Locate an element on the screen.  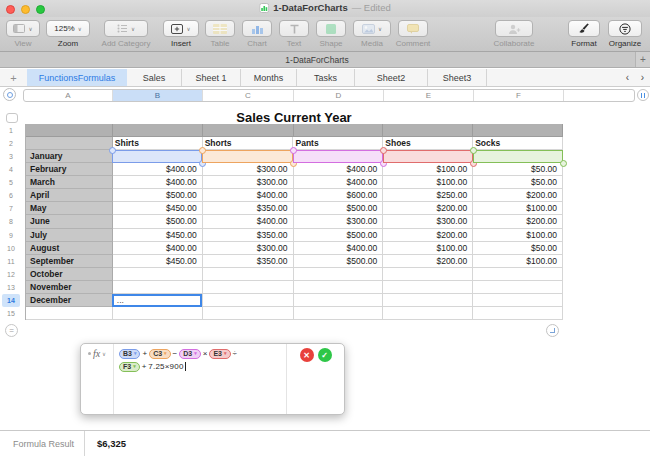
reference-start-handle-d3 is located at coordinates (294, 150).